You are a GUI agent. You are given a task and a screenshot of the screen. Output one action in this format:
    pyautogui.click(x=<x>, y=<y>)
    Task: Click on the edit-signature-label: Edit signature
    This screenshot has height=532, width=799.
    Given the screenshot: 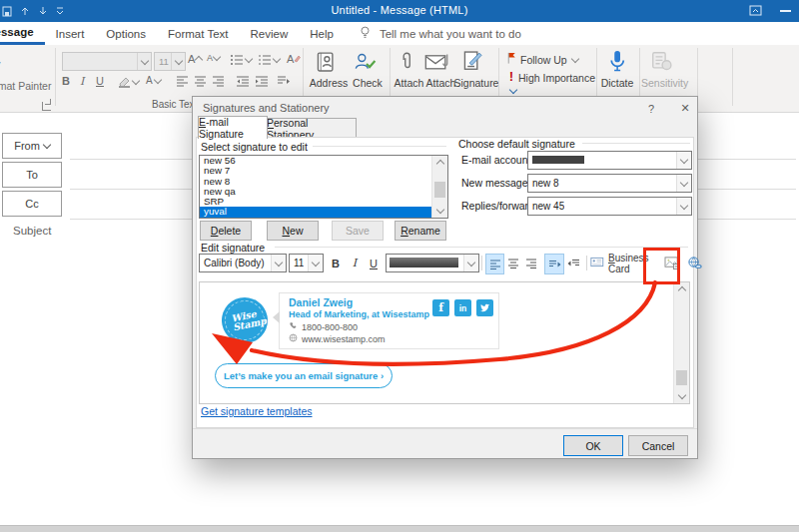 What is the action you would take?
    pyautogui.click(x=233, y=248)
    